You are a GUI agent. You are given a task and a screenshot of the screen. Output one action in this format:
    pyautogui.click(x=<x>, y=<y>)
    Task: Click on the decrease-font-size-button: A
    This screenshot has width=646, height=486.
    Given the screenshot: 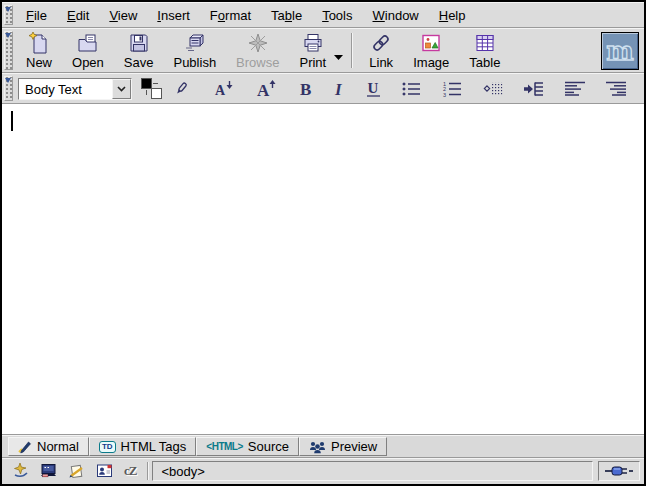 What is the action you would take?
    pyautogui.click(x=224, y=89)
    